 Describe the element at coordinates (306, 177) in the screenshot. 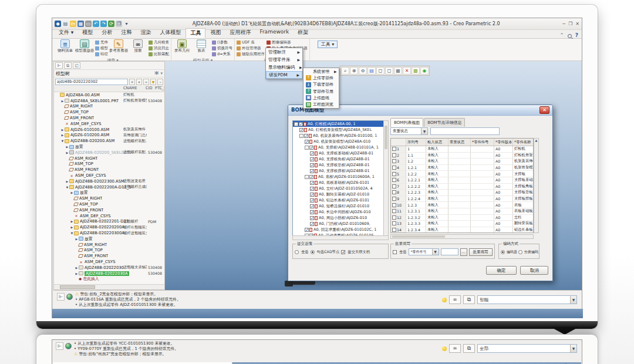

I see `expander-icon: -` at that location.